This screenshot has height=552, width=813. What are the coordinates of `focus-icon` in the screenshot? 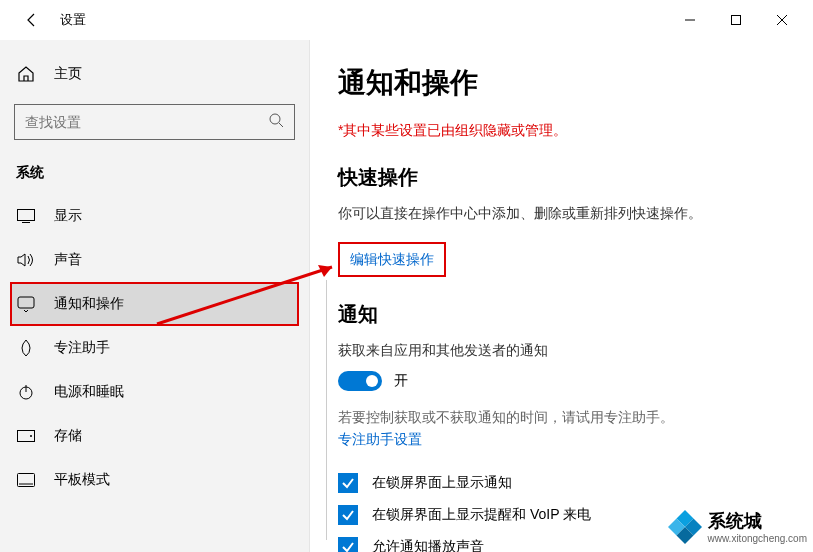 It's located at (26, 348).